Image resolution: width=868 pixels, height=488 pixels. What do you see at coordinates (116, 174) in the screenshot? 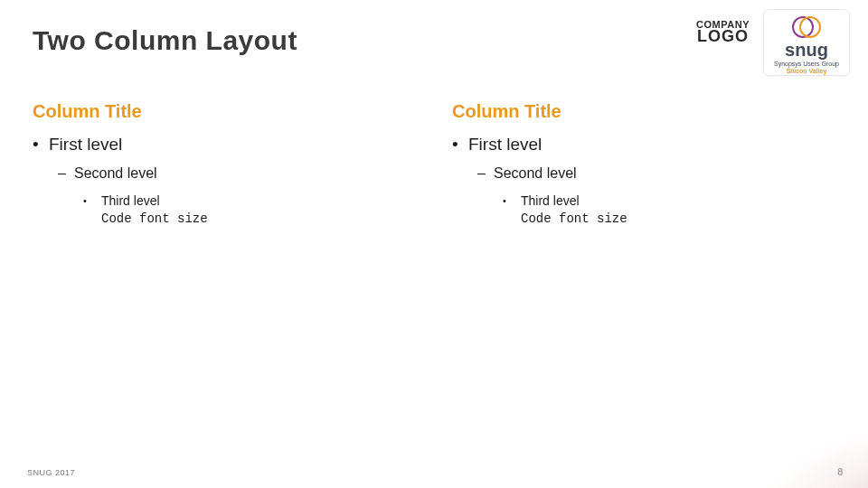
I see `left-level2-text: Second level` at bounding box center [116, 174].